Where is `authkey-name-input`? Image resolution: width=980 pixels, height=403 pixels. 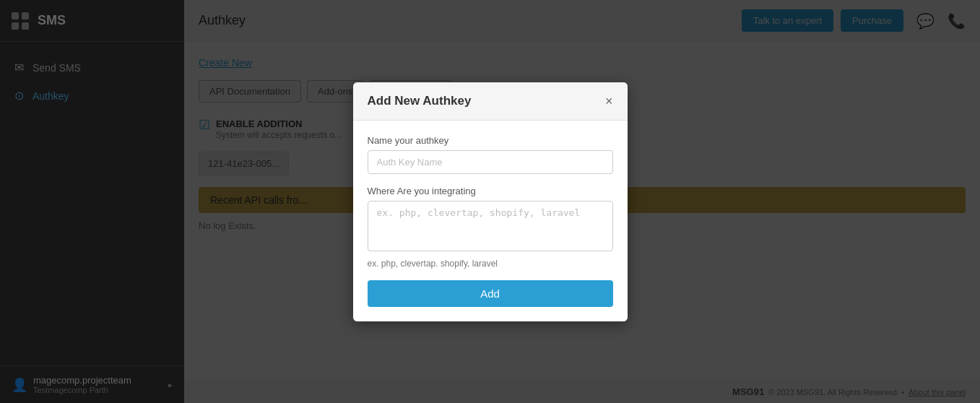
authkey-name-input is located at coordinates (490, 162).